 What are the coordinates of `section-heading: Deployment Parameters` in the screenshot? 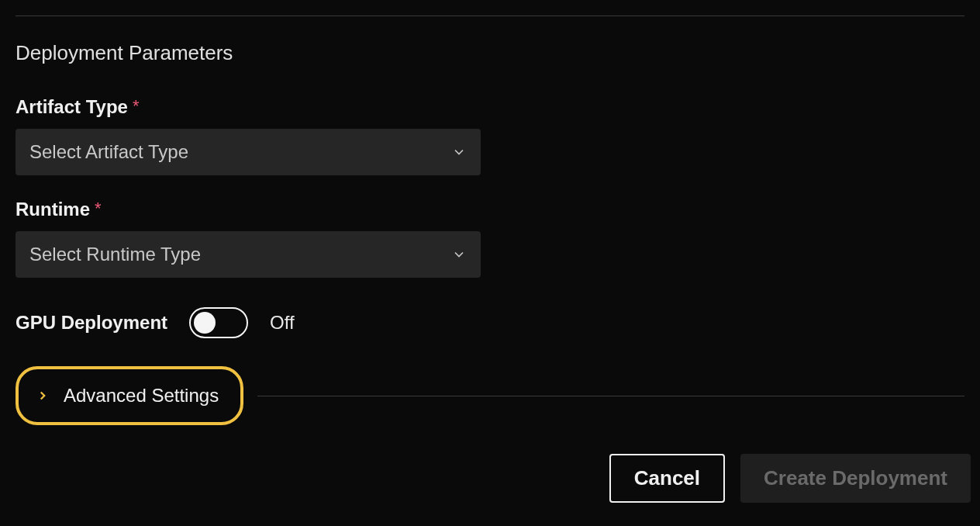 It's located at (490, 53).